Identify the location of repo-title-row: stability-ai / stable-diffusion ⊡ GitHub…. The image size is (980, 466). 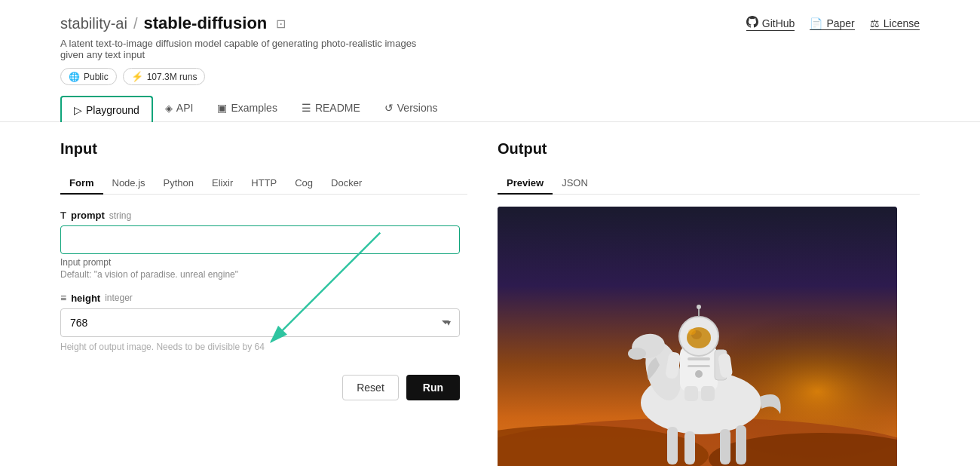
(490, 23).